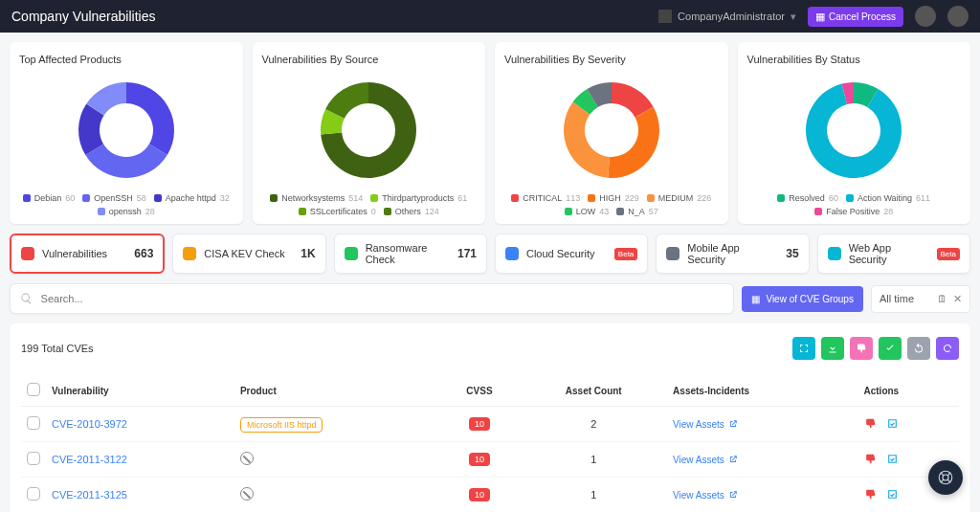 The image size is (980, 512). What do you see at coordinates (855, 205) in the screenshot?
I see `chart-legend: Resolved60Action Waiting611False Positiv…` at bounding box center [855, 205].